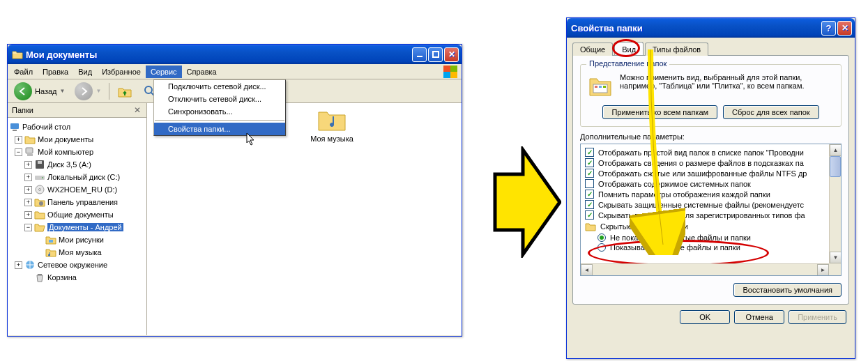  I want to click on opt-hide-protected: ✓Скрывать защищенные системные файлы (ре…, so click(711, 205).